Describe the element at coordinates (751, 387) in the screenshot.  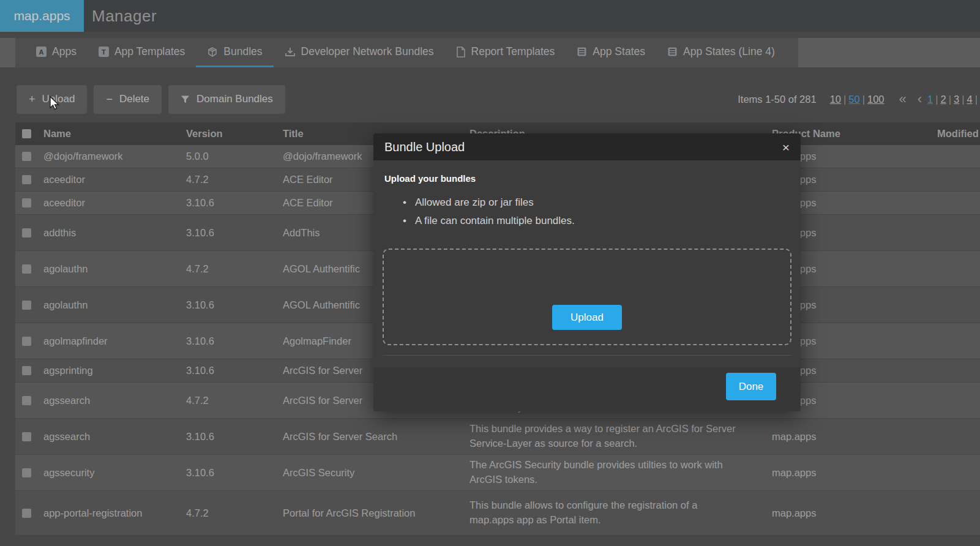
I see `done-button: Done` at that location.